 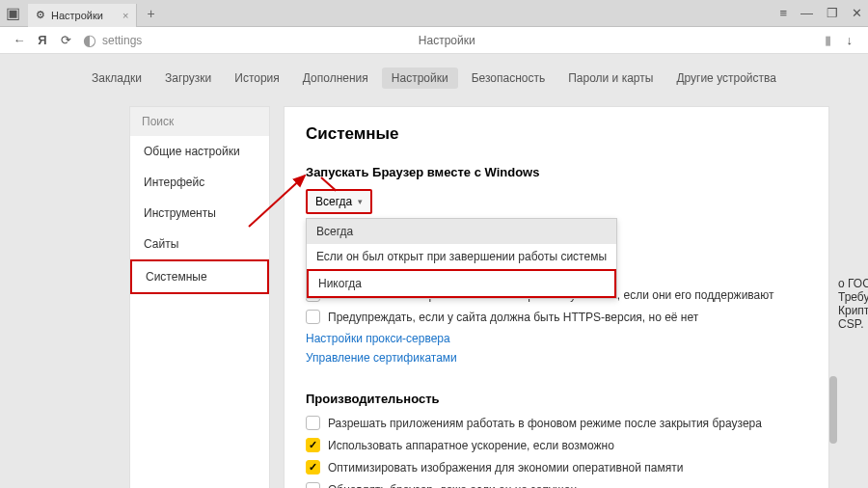 I want to click on setting-https-warn: Предупреждать, если у сайта должна быть …, so click(x=556, y=316).